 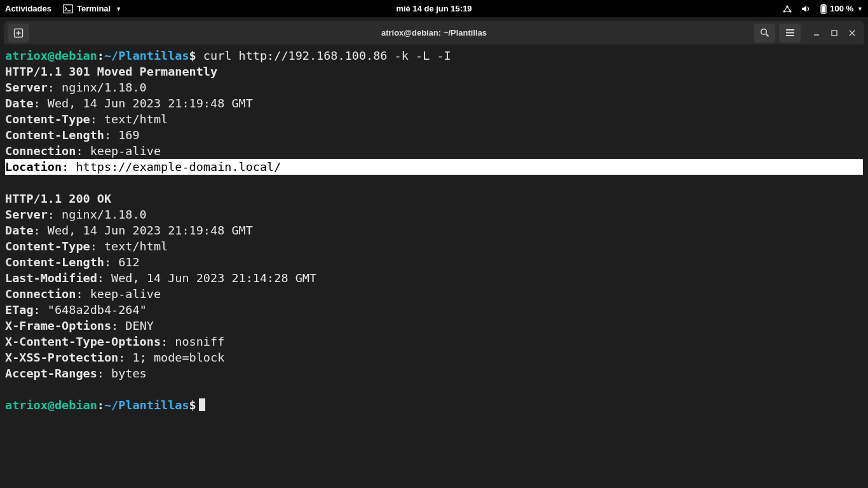 I want to click on header-key: Location, so click(x=33, y=166).